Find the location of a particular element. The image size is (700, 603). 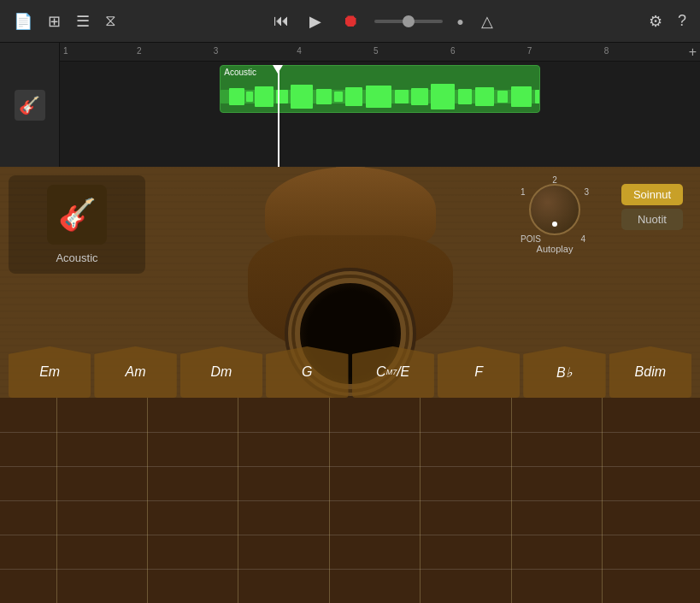

knob-label-1: 1 is located at coordinates (523, 192).